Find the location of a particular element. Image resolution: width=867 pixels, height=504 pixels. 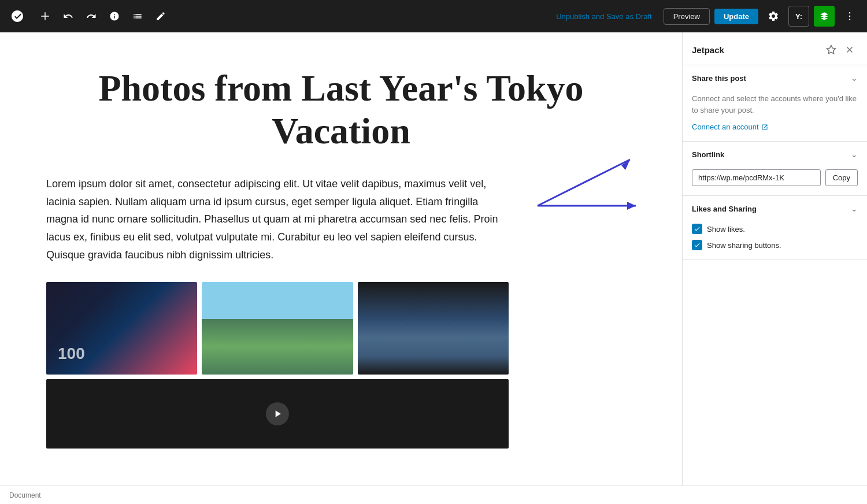

share-section: Share this post ⌄ Connect and select the… is located at coordinates (775, 103).